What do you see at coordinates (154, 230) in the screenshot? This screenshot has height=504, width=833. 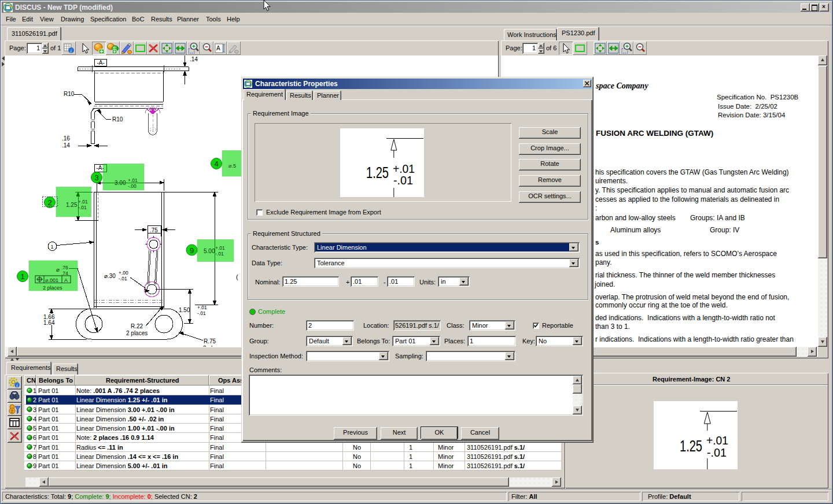 I see `svg-text: .75` at bounding box center [154, 230].